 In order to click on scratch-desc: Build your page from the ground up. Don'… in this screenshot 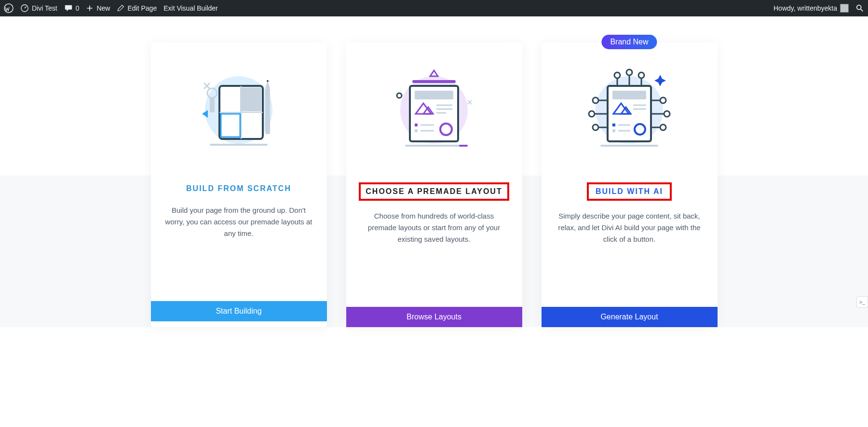, I will do `click(239, 222)`.